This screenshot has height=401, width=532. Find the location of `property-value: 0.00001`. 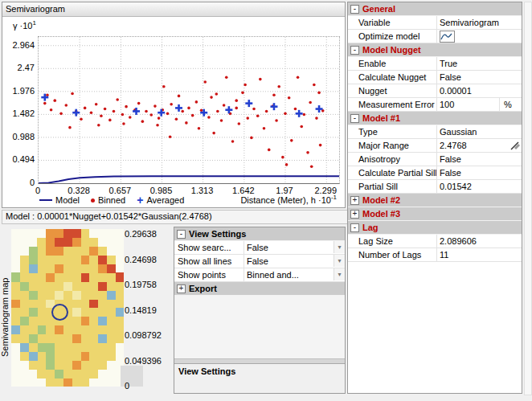

property-value: 0.00001 is located at coordinates (479, 91).